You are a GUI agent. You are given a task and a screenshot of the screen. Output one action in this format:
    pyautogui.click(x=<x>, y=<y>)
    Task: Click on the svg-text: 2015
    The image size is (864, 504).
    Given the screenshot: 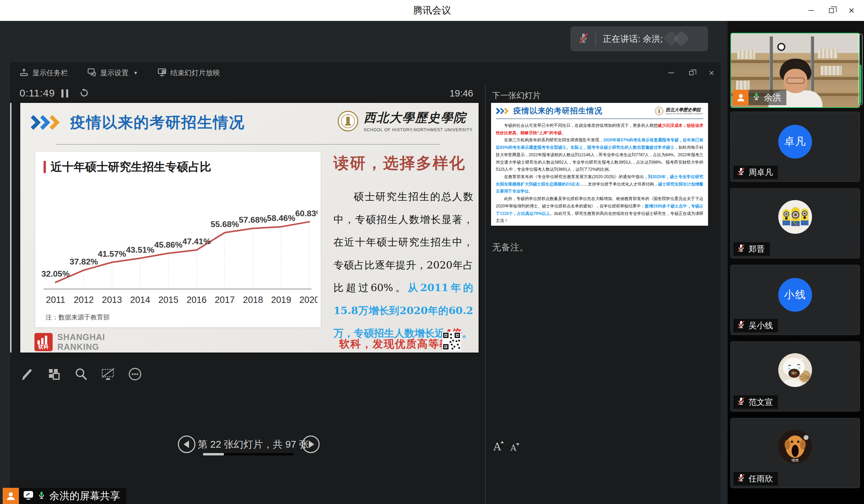 What is the action you would take?
    pyautogui.click(x=168, y=300)
    